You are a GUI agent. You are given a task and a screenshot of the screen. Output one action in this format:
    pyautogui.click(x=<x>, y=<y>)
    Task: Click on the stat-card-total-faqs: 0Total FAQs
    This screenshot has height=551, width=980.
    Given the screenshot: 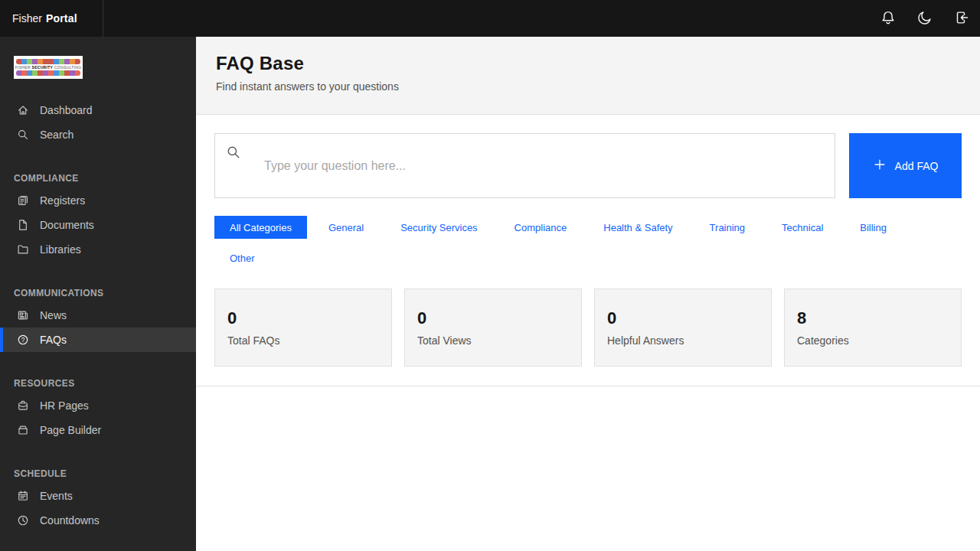 What is the action you would take?
    pyautogui.click(x=303, y=328)
    